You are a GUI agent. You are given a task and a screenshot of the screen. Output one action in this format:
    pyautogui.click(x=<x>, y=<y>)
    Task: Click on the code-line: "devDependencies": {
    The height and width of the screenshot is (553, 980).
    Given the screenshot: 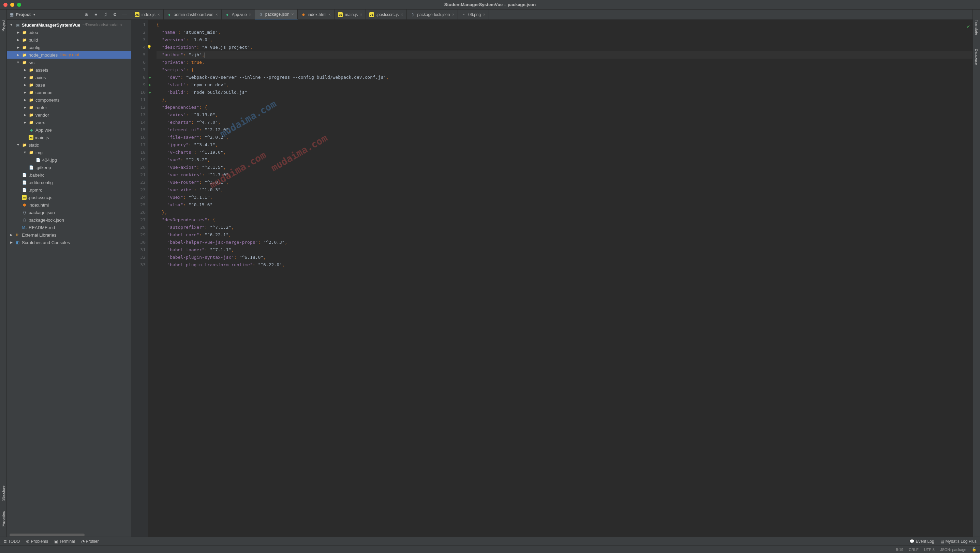 What is the action you would take?
    pyautogui.click(x=565, y=220)
    